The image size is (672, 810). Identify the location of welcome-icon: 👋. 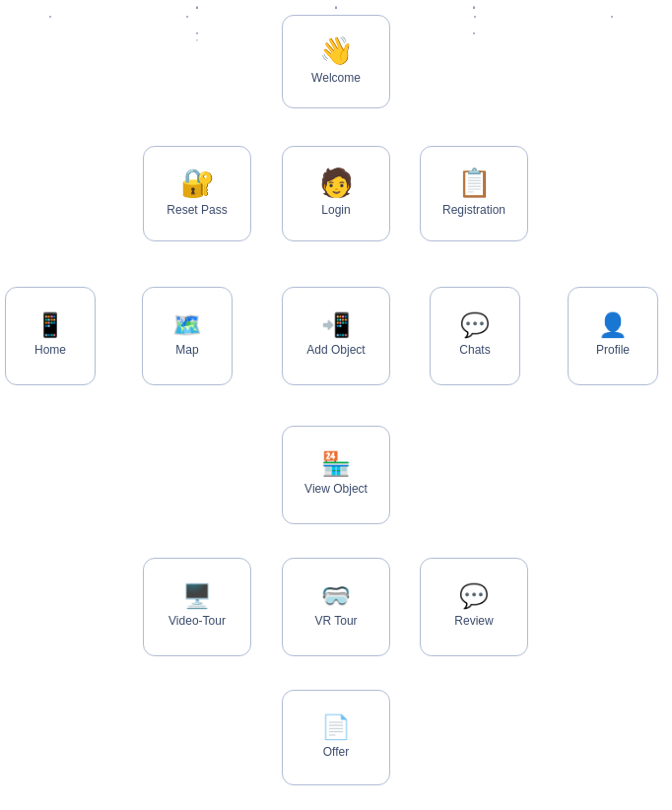
(337, 51).